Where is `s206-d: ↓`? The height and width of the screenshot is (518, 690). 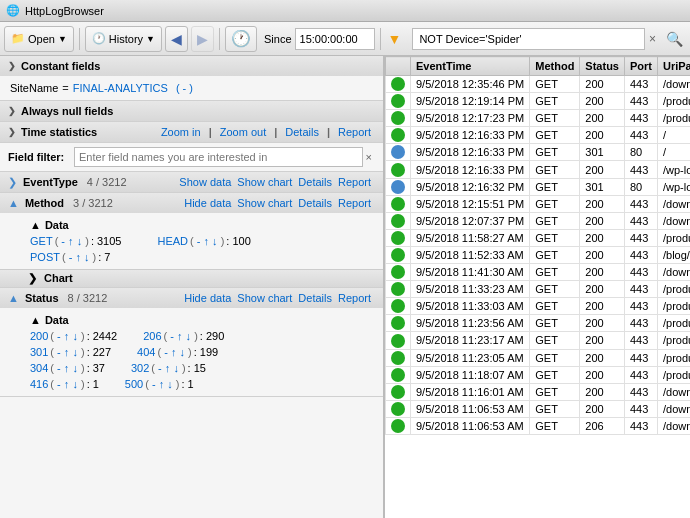 s206-d: ↓ is located at coordinates (189, 336).